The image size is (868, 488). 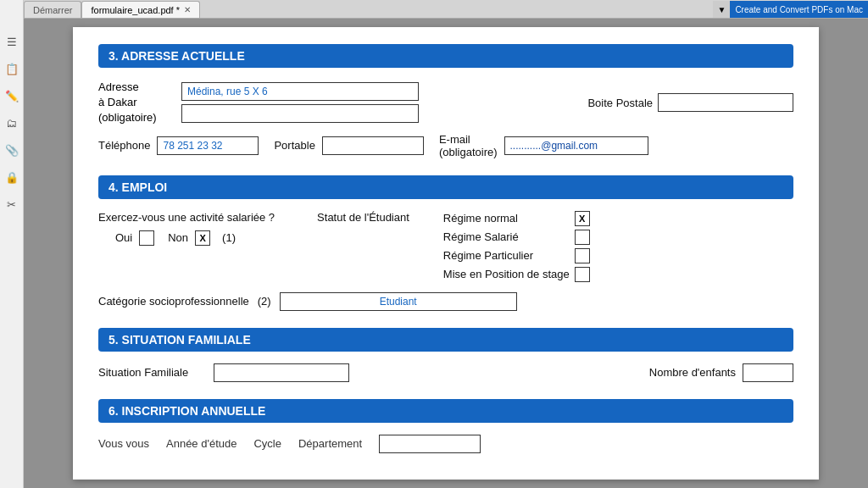 What do you see at coordinates (202, 238) in the screenshot?
I see `non-checked-value: X` at bounding box center [202, 238].